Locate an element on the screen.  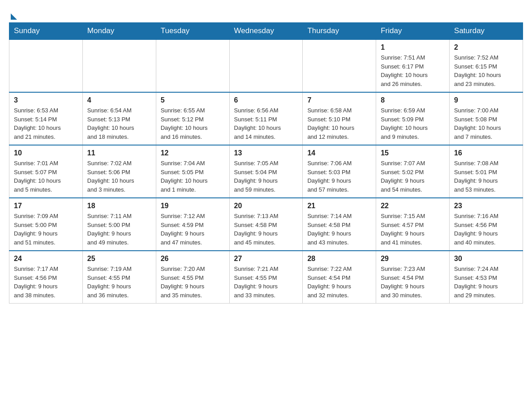
weekday-header-sunday: Sunday is located at coordinates (46, 31).